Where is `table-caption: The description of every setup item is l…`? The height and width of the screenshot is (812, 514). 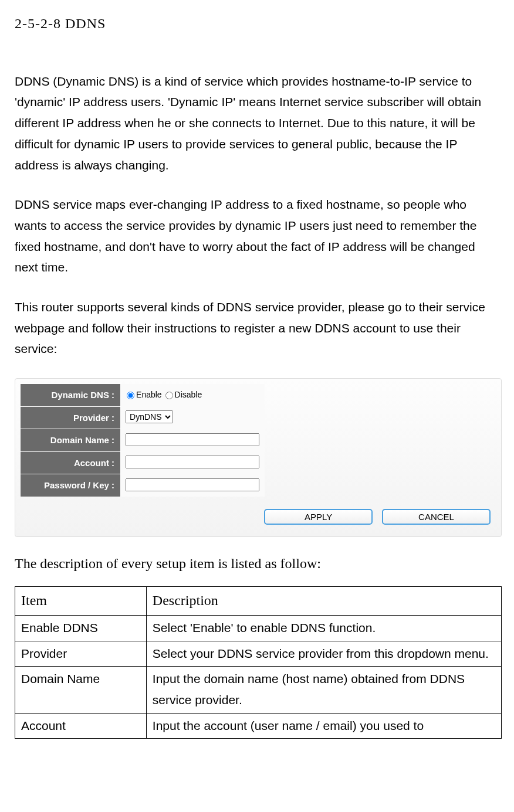 table-caption: The description of every setup item is l… is located at coordinates (258, 564).